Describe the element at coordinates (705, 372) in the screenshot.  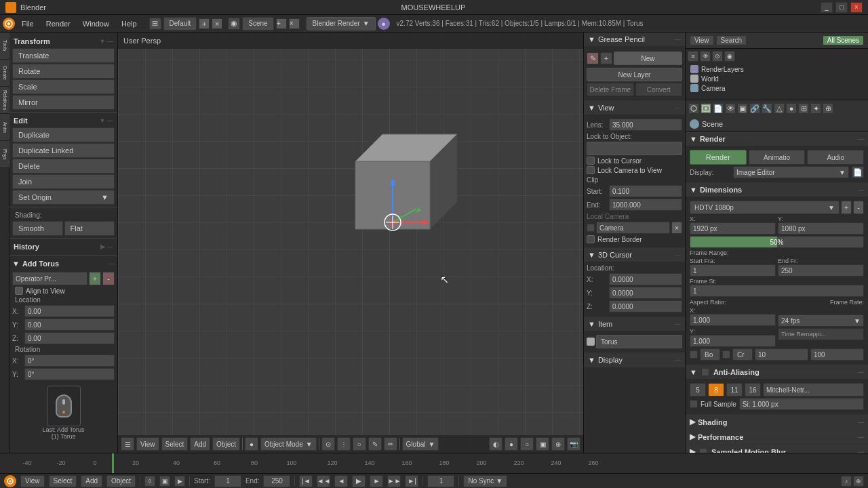
I see `aa-checkbox` at that location.